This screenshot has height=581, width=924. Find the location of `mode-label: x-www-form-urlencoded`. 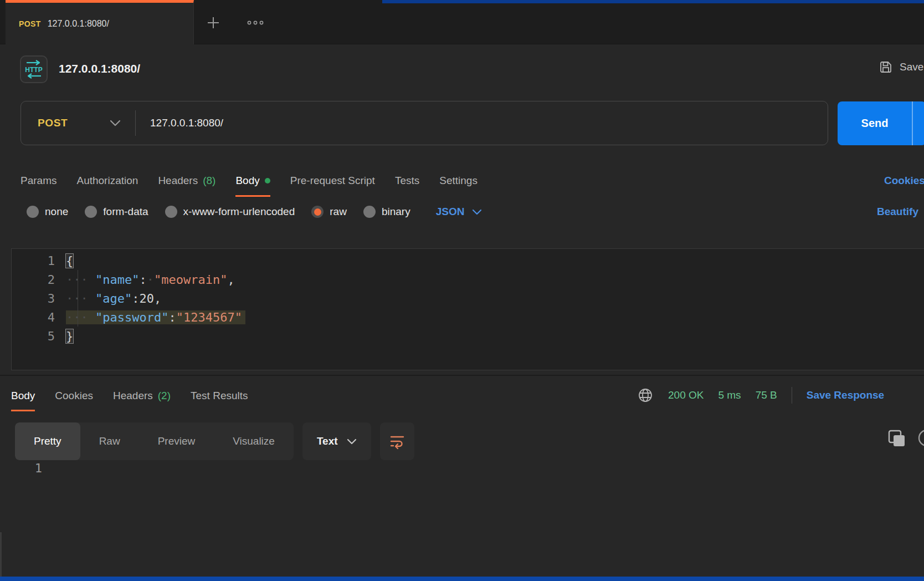

mode-label: x-www-form-urlencoded is located at coordinates (239, 212).